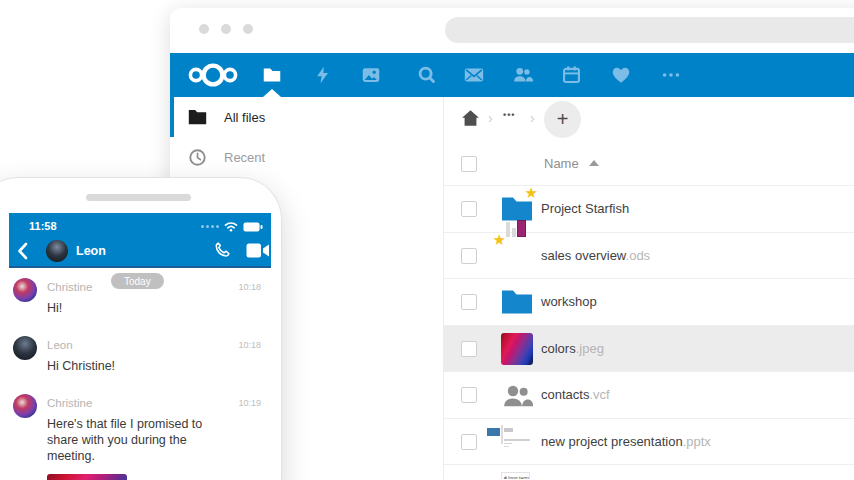  What do you see at coordinates (512, 30) in the screenshot?
I see `browser-chrome` at bounding box center [512, 30].